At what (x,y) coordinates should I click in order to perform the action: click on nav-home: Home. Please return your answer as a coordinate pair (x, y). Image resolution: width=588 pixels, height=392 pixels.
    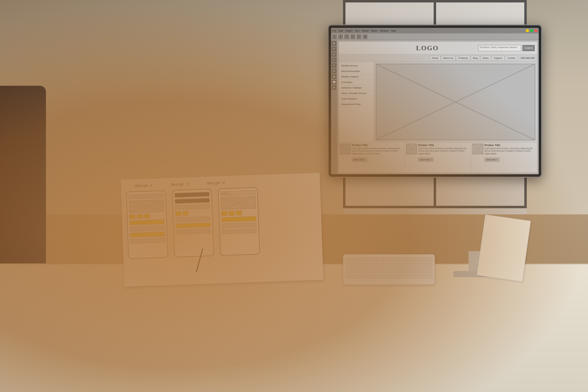
    Looking at the image, I should click on (435, 58).